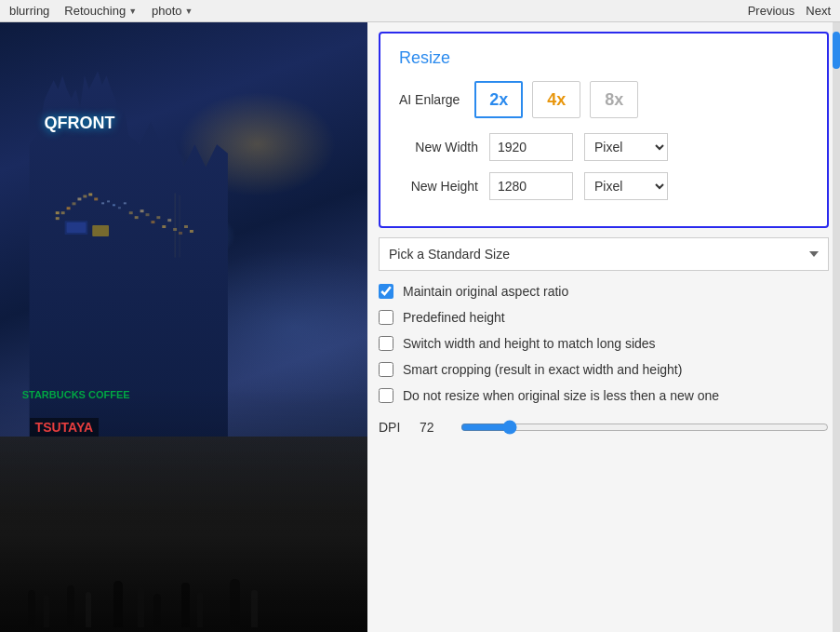 The width and height of the screenshot is (840, 632). Describe the element at coordinates (129, 266) in the screenshot. I see `window-lights` at that location.